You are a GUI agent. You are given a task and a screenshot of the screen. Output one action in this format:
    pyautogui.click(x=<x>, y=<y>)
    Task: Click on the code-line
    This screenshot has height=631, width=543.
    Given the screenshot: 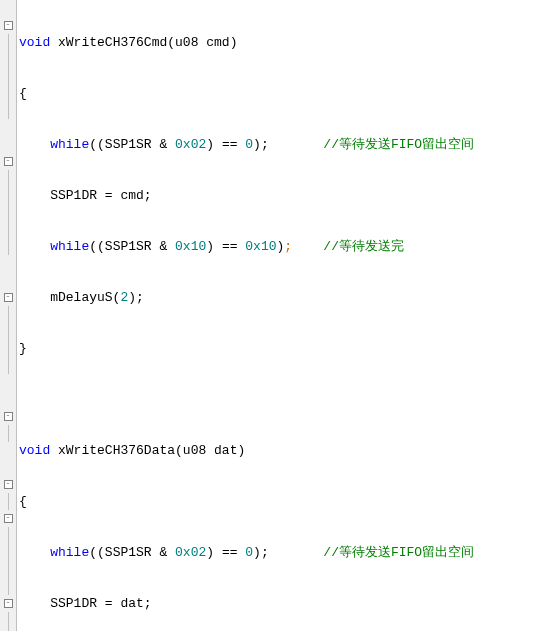 What is the action you would take?
    pyautogui.click(x=281, y=400)
    